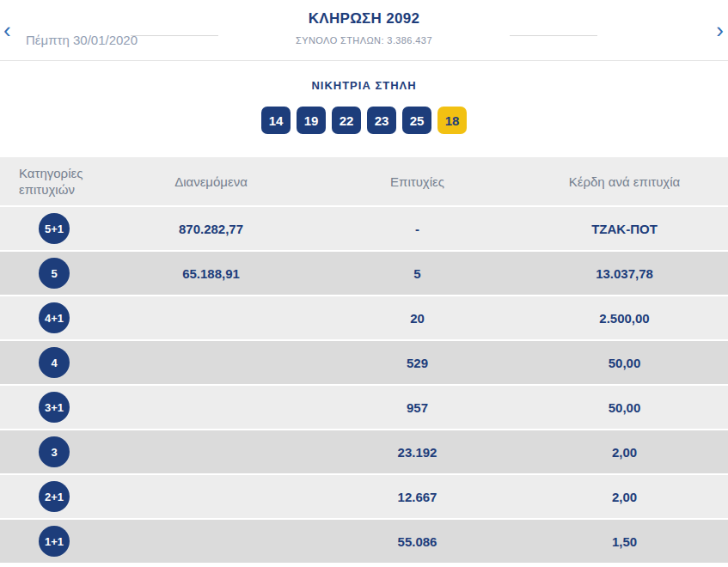  Describe the element at coordinates (364, 120) in the screenshot. I see `winning-numbers: 14 19 22 23 25 18` at that location.